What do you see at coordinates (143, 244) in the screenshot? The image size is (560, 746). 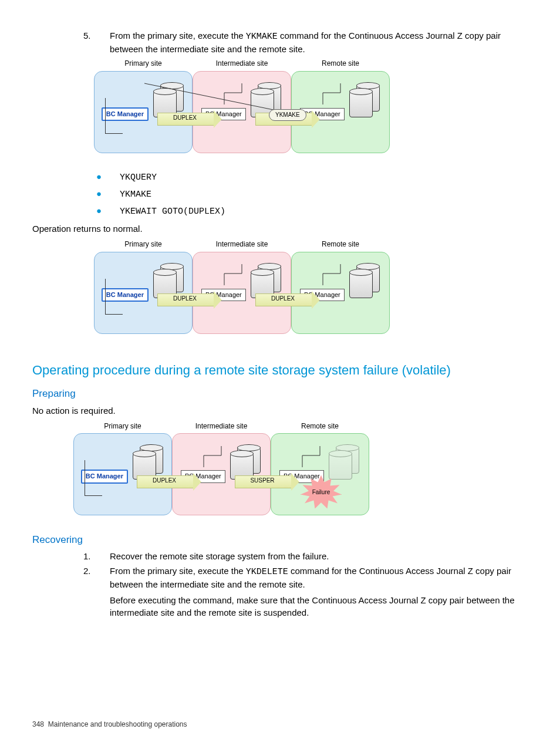 I see `d2-primary-label: Primary site` at bounding box center [143, 244].